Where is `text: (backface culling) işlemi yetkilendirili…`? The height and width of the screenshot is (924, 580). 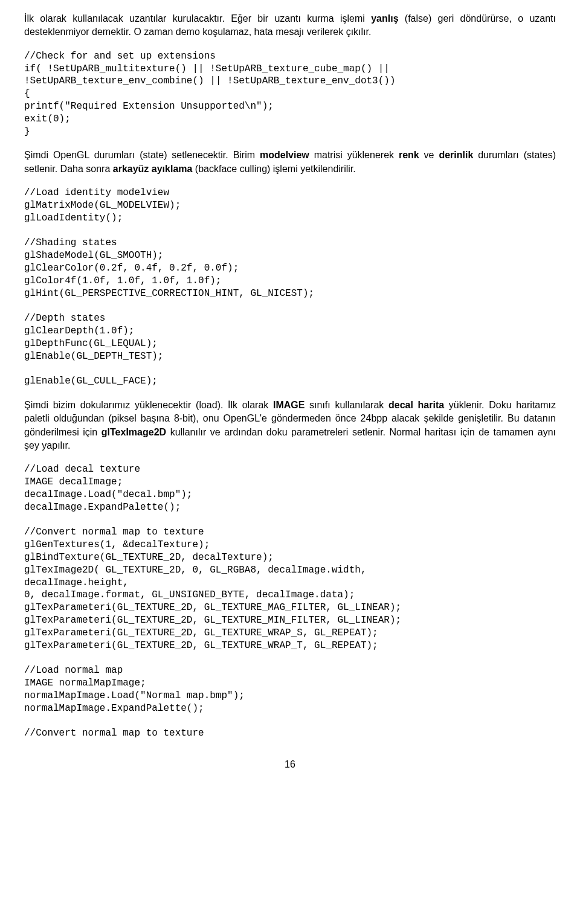
text: (backface culling) işlemi yetkilendirili… is located at coordinates (274, 169).